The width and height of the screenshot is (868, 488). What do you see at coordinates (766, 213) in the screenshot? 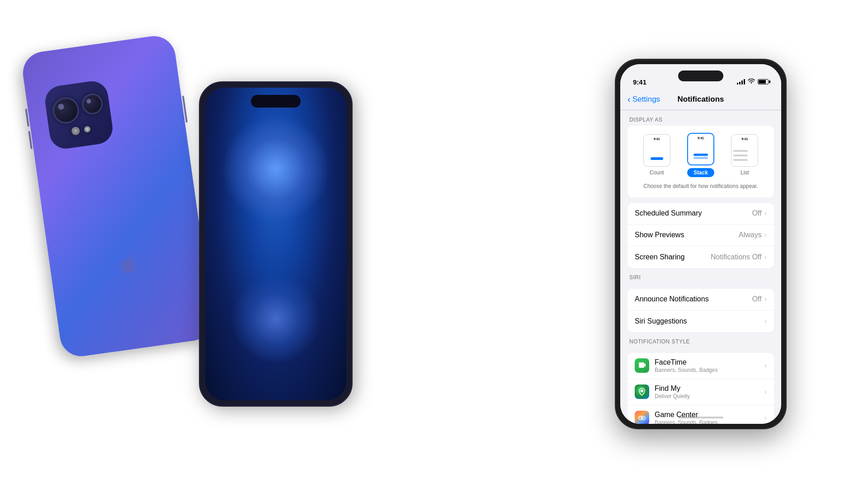
I see `scheduled-summary-chevron: ›` at bounding box center [766, 213].